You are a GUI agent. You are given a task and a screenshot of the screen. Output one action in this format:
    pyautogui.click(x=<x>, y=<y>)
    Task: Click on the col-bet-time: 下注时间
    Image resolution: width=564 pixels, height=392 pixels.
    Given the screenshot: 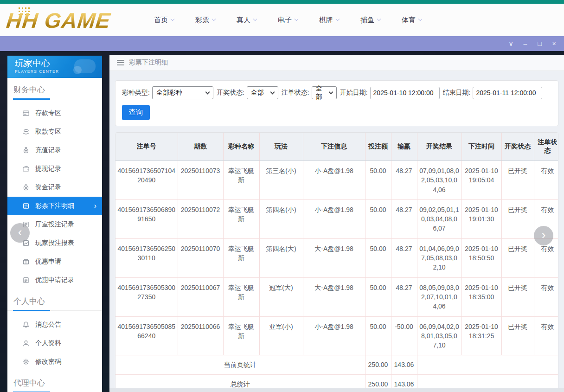 What is the action you would take?
    pyautogui.click(x=481, y=147)
    